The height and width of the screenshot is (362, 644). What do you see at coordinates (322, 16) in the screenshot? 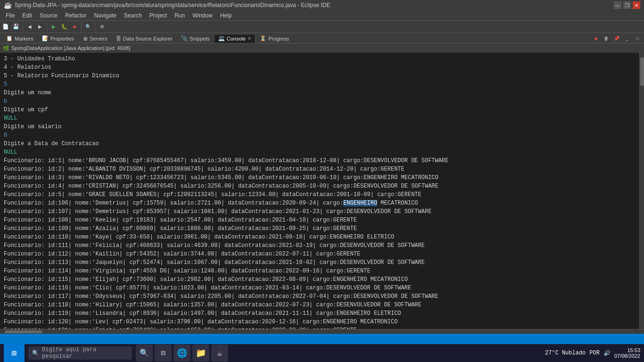
I see `menu-bar: File Edit Source Refactor Navigate Searc…` at bounding box center [322, 16].